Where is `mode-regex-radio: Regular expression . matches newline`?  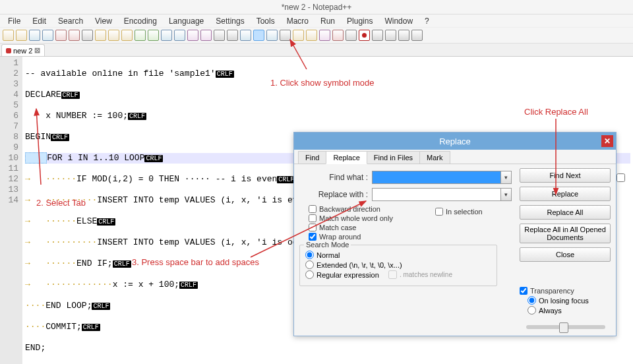 mode-regex-radio: Regular expression . matches newline is located at coordinates (398, 274).